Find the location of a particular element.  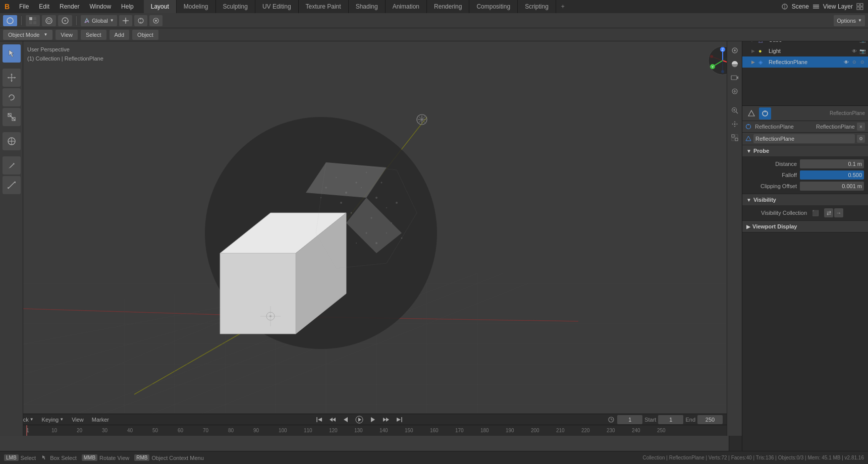

viewport-shading-button is located at coordinates (735, 64).